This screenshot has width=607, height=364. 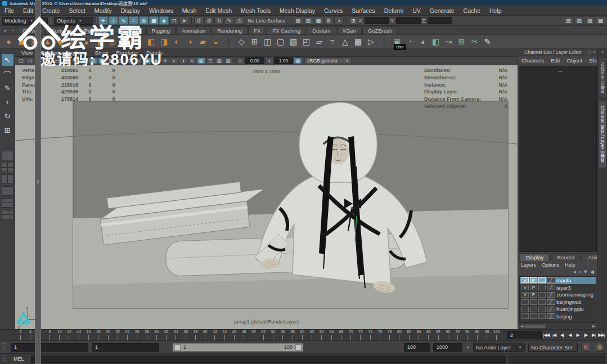 I want to click on exposure-icon: ☼, so click(x=241, y=61).